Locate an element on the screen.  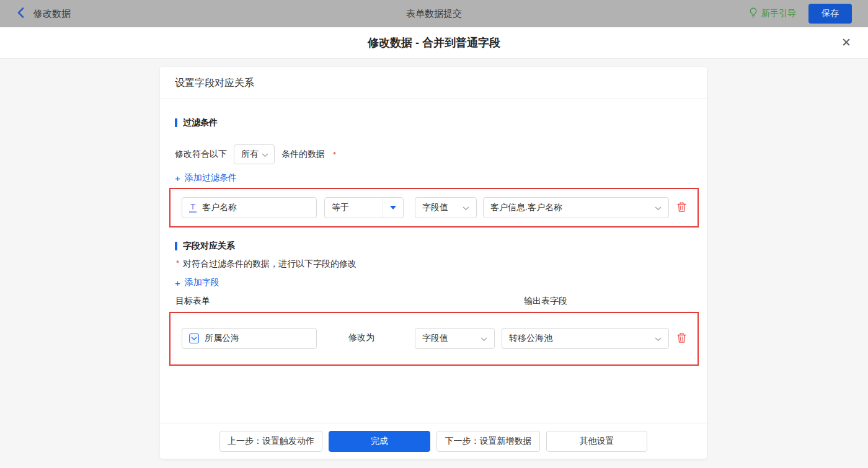
operator-value: 等于 is located at coordinates (337, 208).